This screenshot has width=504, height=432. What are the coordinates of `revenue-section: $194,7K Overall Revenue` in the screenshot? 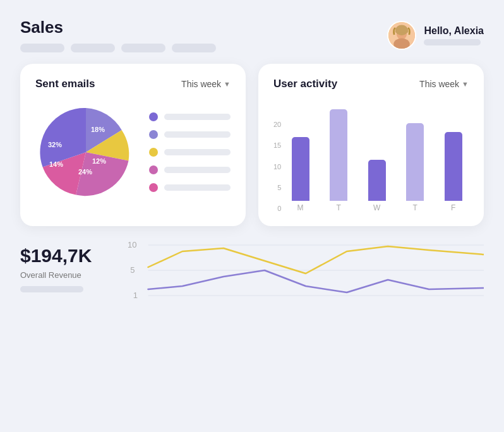 It's located at (68, 265).